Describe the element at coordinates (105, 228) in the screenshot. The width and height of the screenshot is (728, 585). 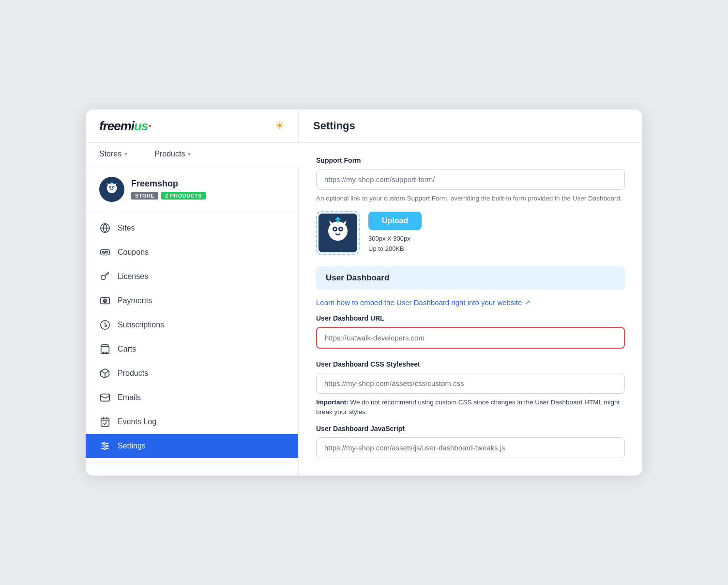
I see `globe-icon` at that location.